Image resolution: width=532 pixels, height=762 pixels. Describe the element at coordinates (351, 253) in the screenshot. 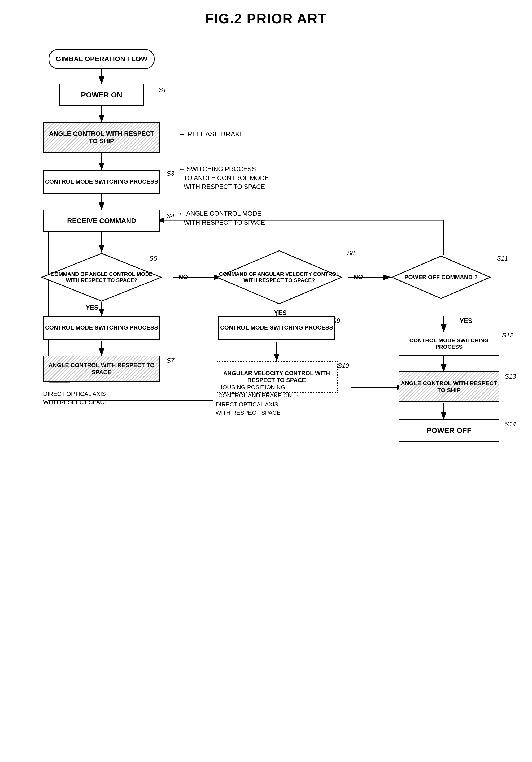

I see `step-s8: S8` at that location.